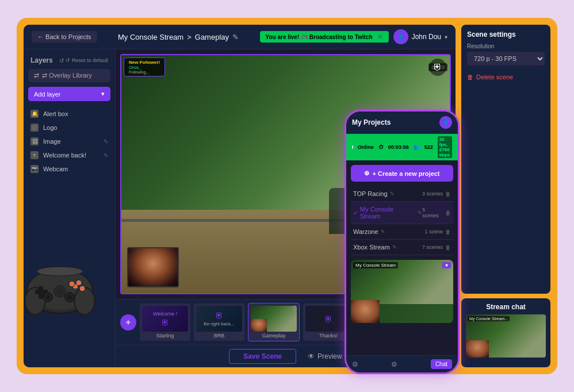 Image resolution: width=574 pixels, height=392 pixels. What do you see at coordinates (325, 356) in the screenshot?
I see `preview-button: 👁 Preview` at bounding box center [325, 356].